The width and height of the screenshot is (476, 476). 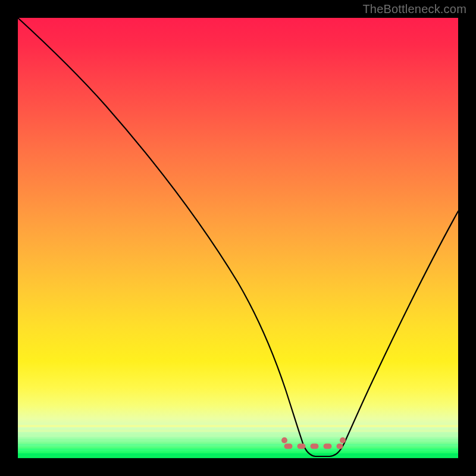 I want to click on optimal-range-end-dot, so click(x=343, y=440).